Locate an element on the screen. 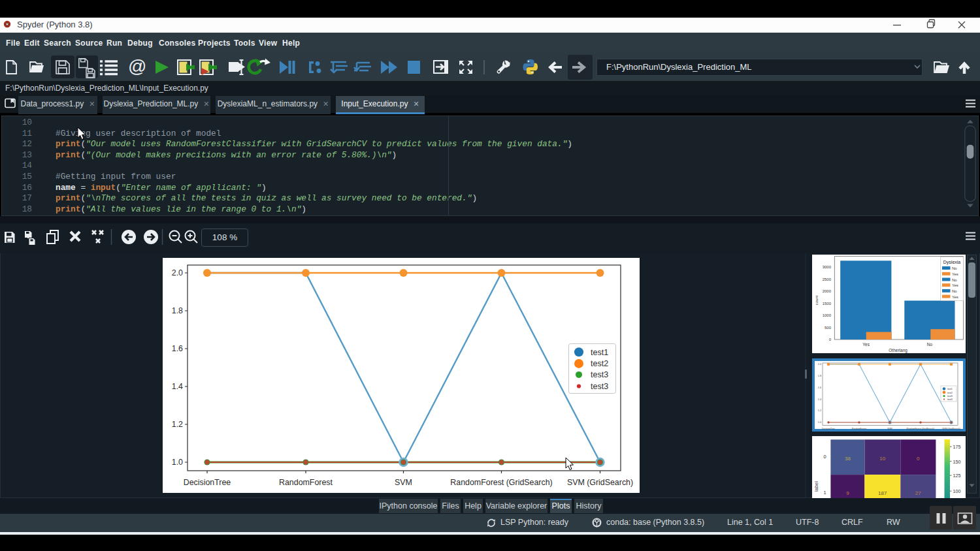  svg-text: 1500 is located at coordinates (827, 304).